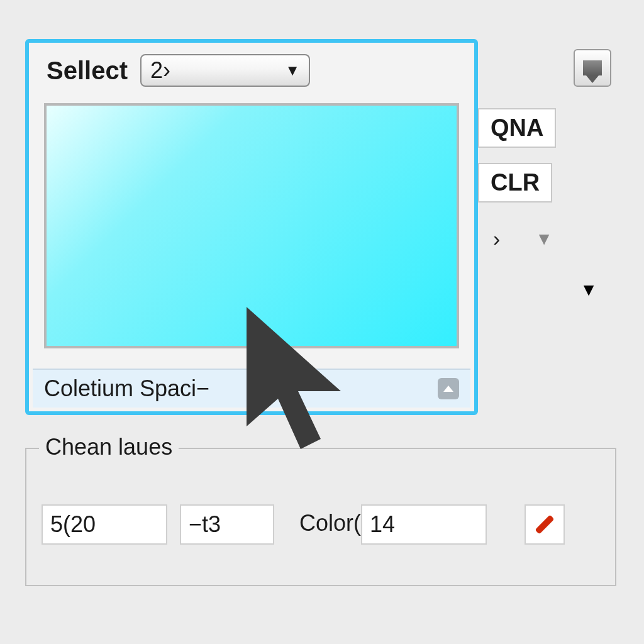 The height and width of the screenshot is (644, 644). What do you see at coordinates (160, 70) in the screenshot?
I see `select-value: 2›` at bounding box center [160, 70].